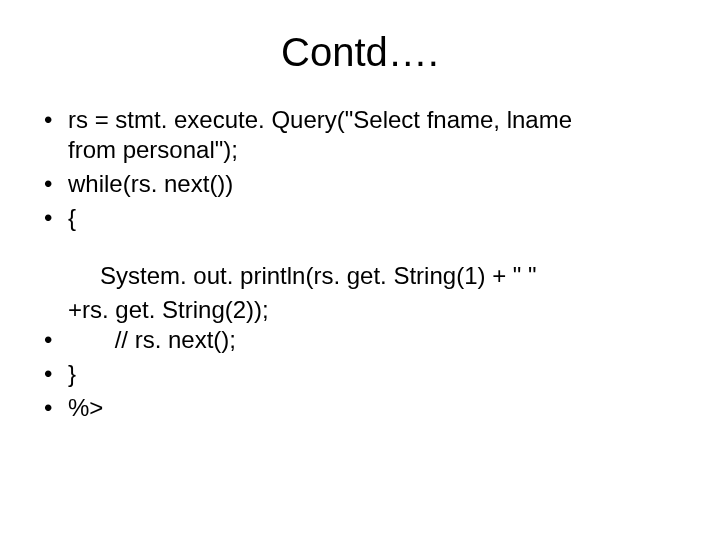  Describe the element at coordinates (72, 374) in the screenshot. I see `code-line: }` at that location.